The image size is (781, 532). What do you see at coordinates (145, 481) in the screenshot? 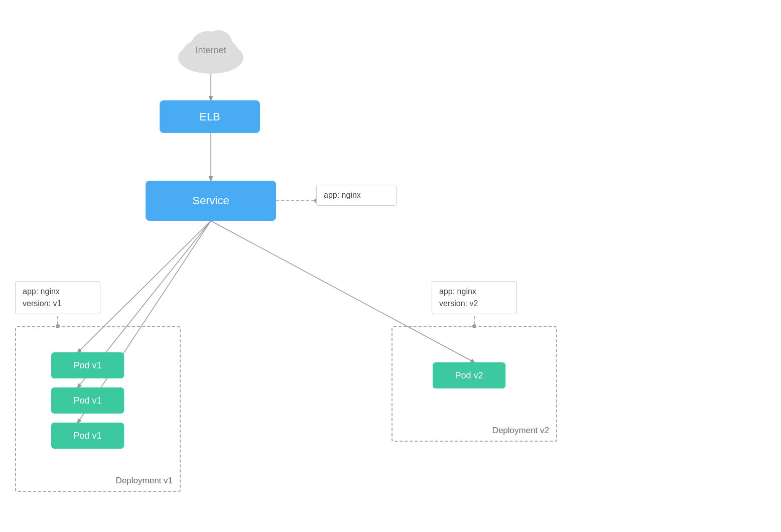
I see `deployment-v1-label: Deployment v1` at bounding box center [145, 481].